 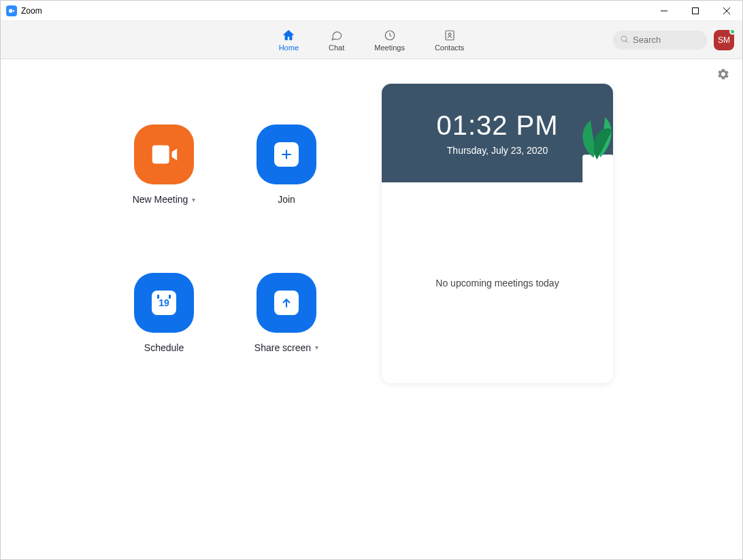 I want to click on search-box, so click(x=660, y=40).